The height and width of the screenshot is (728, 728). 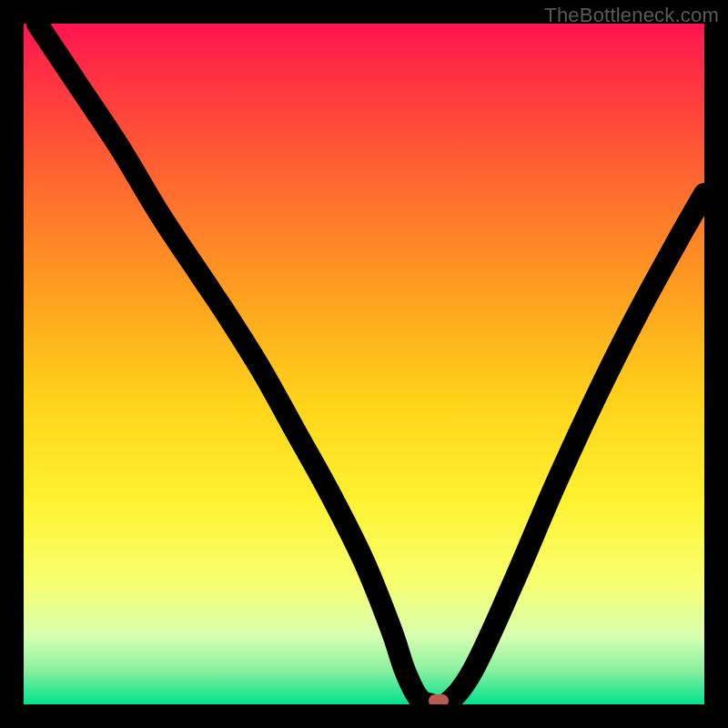 What do you see at coordinates (632, 15) in the screenshot?
I see `watermark-text: TheBottleneck.com` at bounding box center [632, 15].